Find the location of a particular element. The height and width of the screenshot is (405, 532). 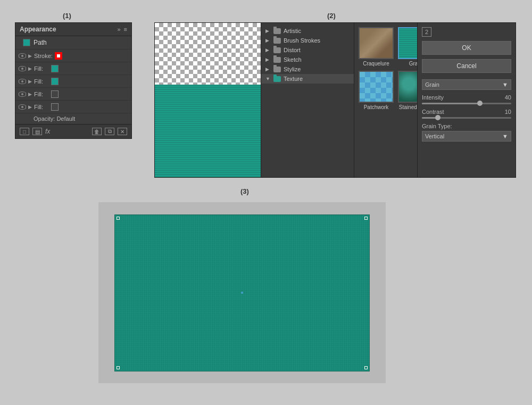

fx-button: fx is located at coordinates (48, 131).